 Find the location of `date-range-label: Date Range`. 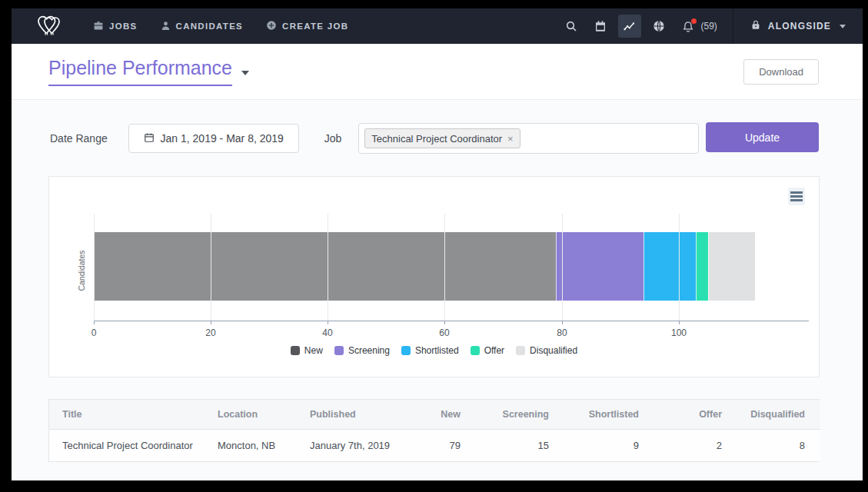

date-range-label: Date Range is located at coordinates (78, 138).